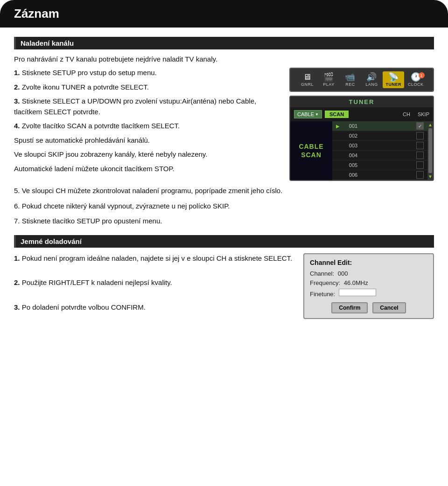 This screenshot has width=448, height=486. I want to click on tuner-panel: TUNER CABLE ▼ SCAN CH, so click(362, 138).